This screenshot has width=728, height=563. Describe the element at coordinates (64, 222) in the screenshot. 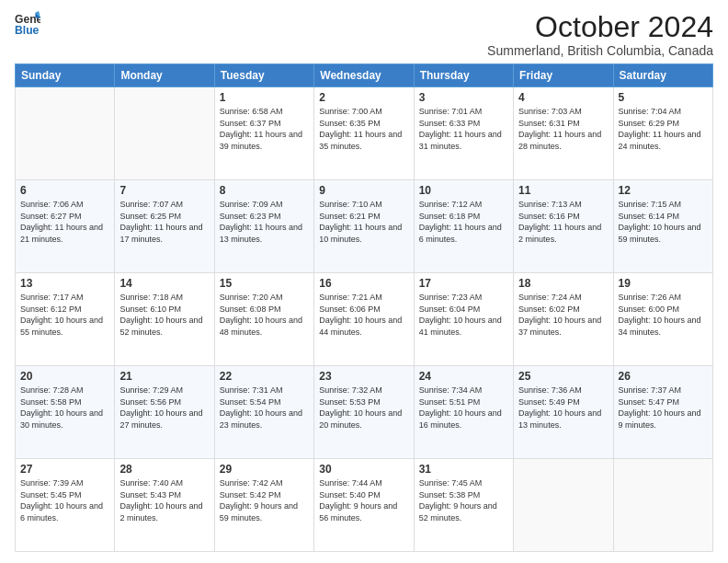

I see `day-info: Sunrise: 7:06 AM Sunset: 6:27 PM Dayligh…` at that location.